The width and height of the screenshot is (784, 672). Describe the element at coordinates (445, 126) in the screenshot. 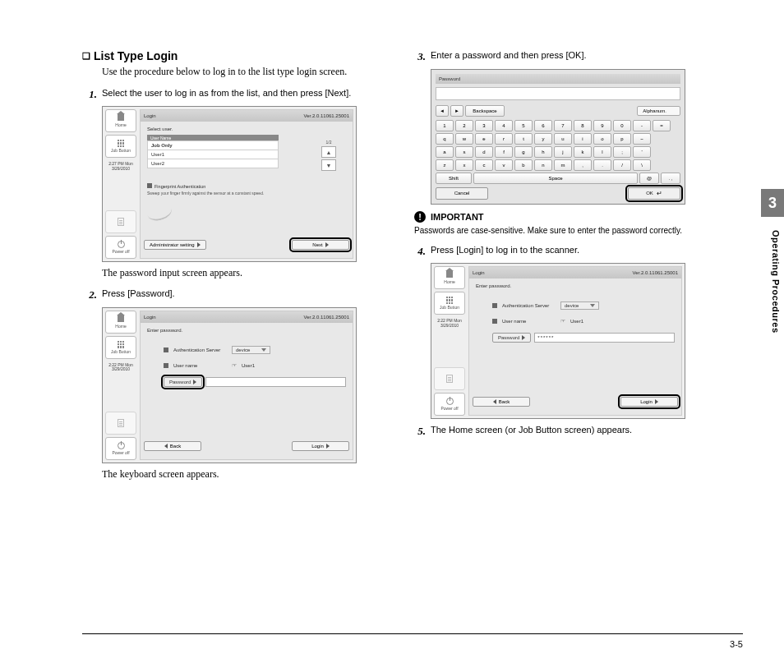

I see `keyboard-key: 1` at that location.